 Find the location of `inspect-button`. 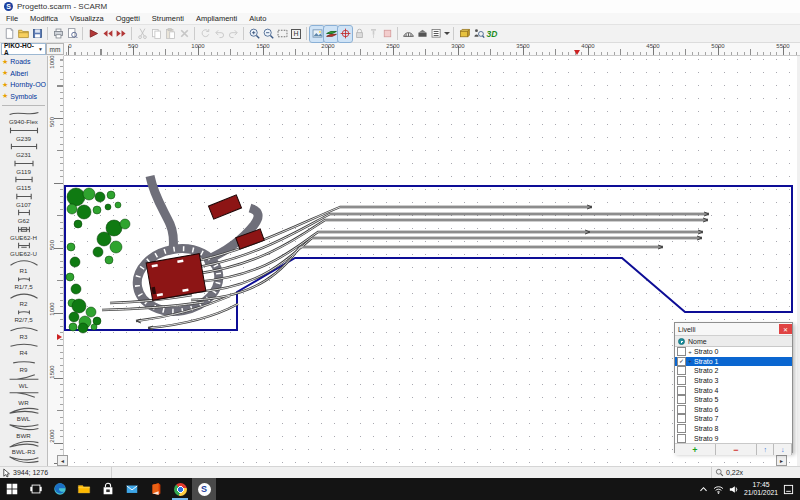

inspect-button is located at coordinates (478, 34).